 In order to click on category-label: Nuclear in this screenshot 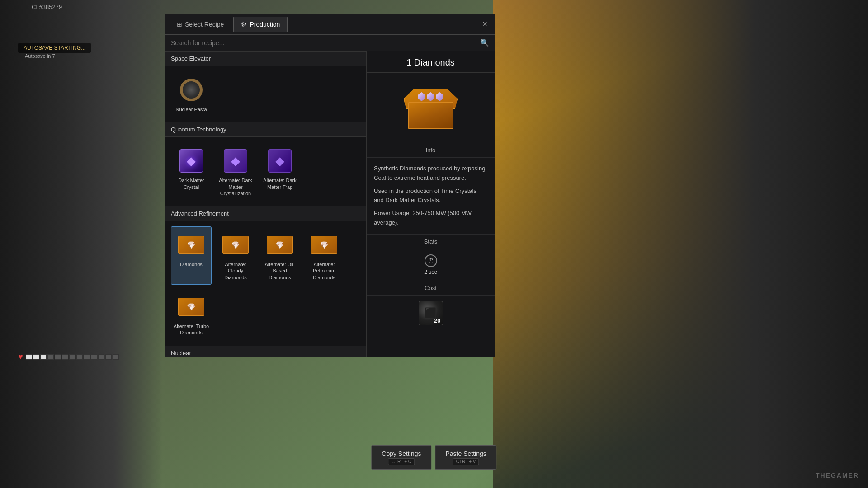, I will do `click(181, 353)`.